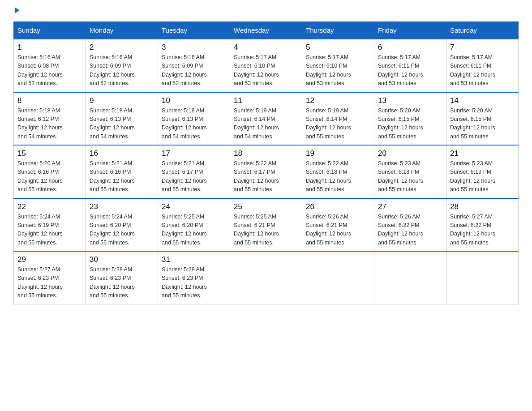 The width and height of the screenshot is (532, 411). I want to click on day-number: 10, so click(194, 101).